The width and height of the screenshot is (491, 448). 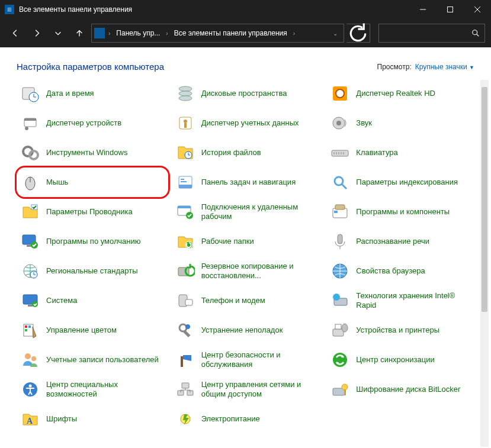 I want to click on security-maintenance-icon, so click(x=185, y=360).